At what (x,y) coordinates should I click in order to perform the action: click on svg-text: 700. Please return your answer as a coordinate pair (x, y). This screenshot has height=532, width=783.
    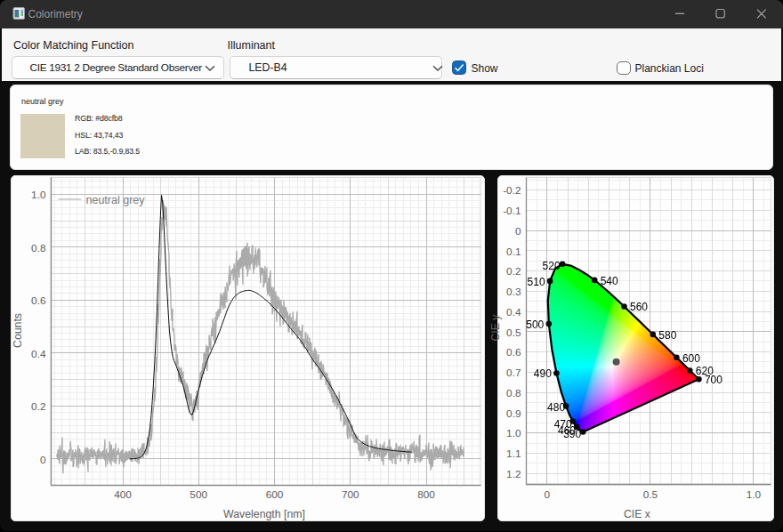
    Looking at the image, I should click on (714, 380).